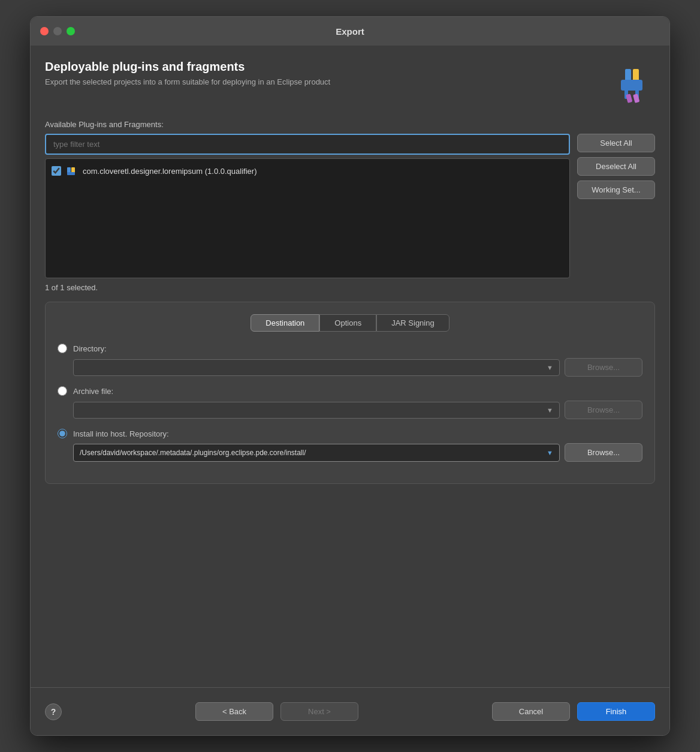  What do you see at coordinates (350, 434) in the screenshot?
I see `install-host-header: Install into host. Repository:` at bounding box center [350, 434].